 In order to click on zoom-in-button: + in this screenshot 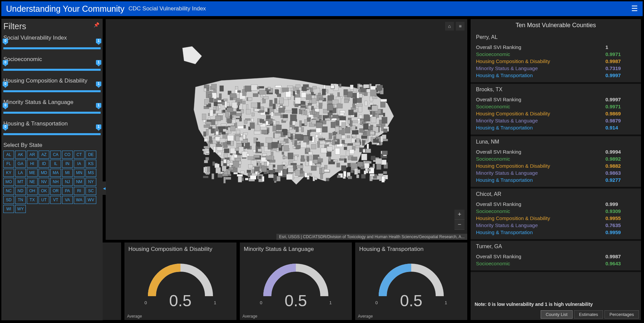, I will do `click(460, 215)`.